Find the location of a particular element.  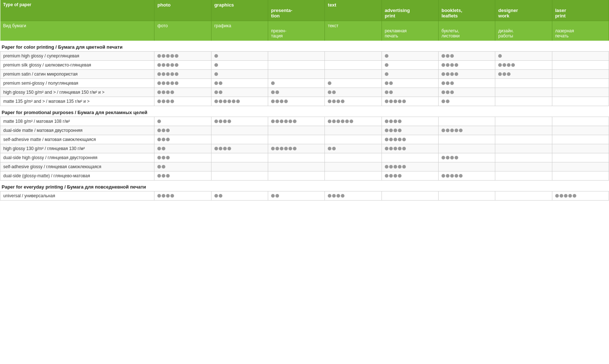

table-row: universal / универсальная is located at coordinates (304, 196).